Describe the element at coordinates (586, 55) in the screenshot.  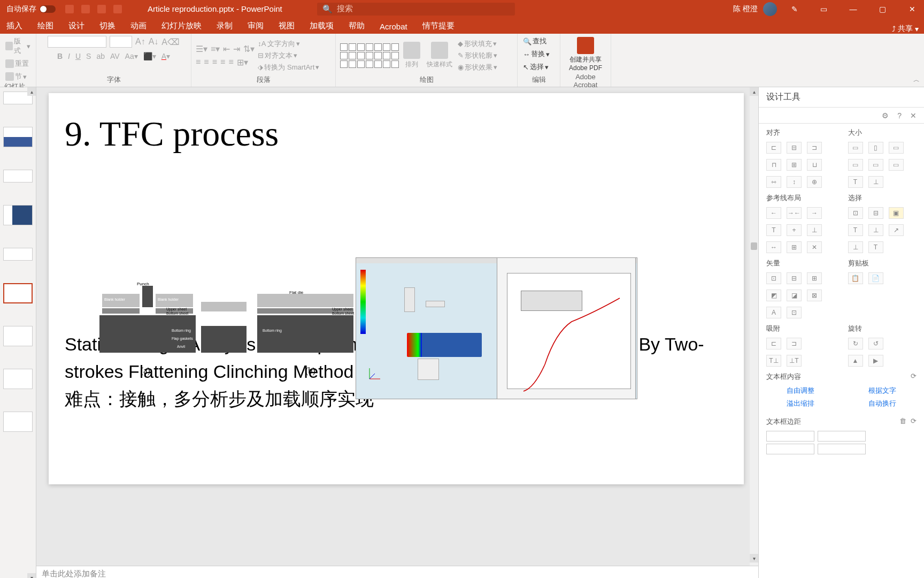
I see `create-pdf-button: 创建并共享 Adobe PDF` at that location.